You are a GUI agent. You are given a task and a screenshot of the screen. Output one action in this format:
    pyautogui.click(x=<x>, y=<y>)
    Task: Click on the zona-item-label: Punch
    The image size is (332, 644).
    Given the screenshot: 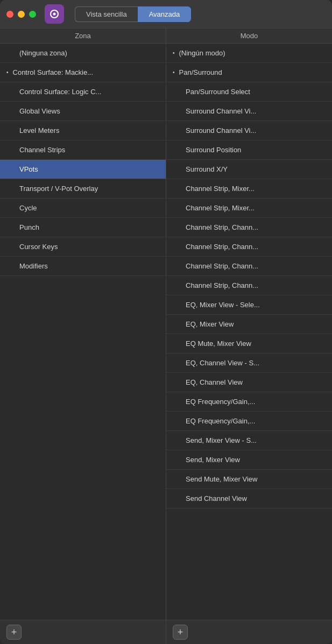 What is the action you would take?
    pyautogui.click(x=29, y=227)
    